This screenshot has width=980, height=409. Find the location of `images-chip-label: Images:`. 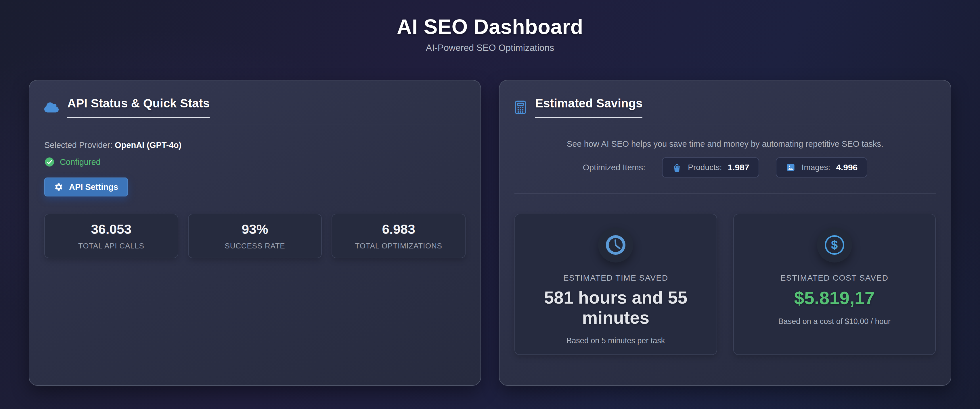

images-chip-label: Images: is located at coordinates (816, 167).